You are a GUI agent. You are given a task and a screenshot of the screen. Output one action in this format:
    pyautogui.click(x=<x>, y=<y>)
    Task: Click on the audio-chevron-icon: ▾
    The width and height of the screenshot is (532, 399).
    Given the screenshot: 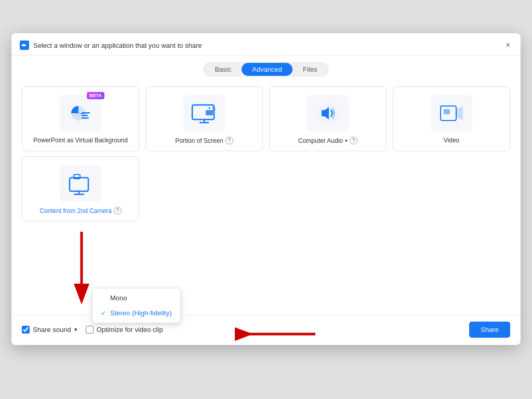 What is the action you would take?
    pyautogui.click(x=346, y=140)
    